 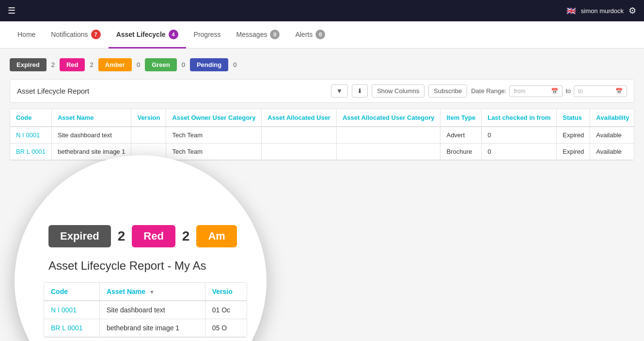 What do you see at coordinates (322, 135) in the screenshot?
I see `asset-data-table: Code Asset Name Version Asset Owner User…` at bounding box center [322, 135].